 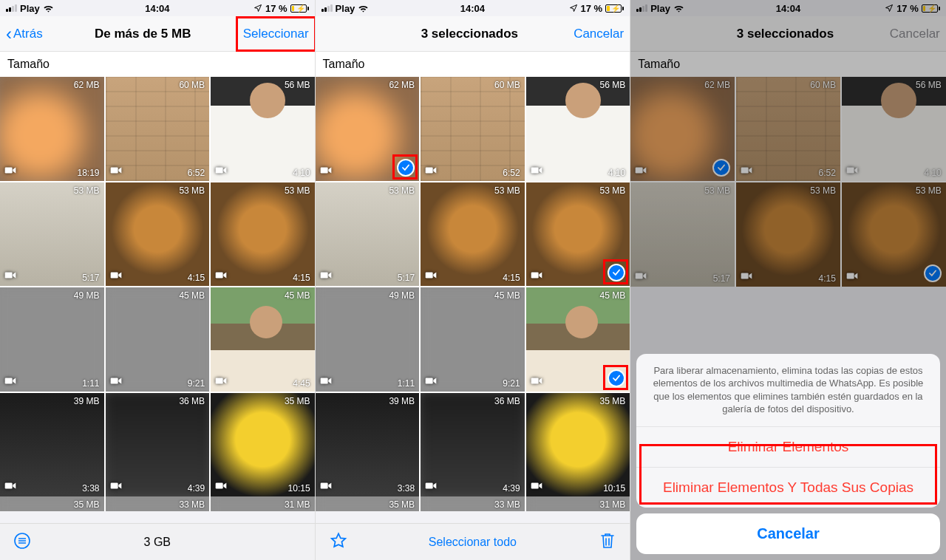 I want to click on navbar: 3 seleccionados Cancelar, so click(x=473, y=34).